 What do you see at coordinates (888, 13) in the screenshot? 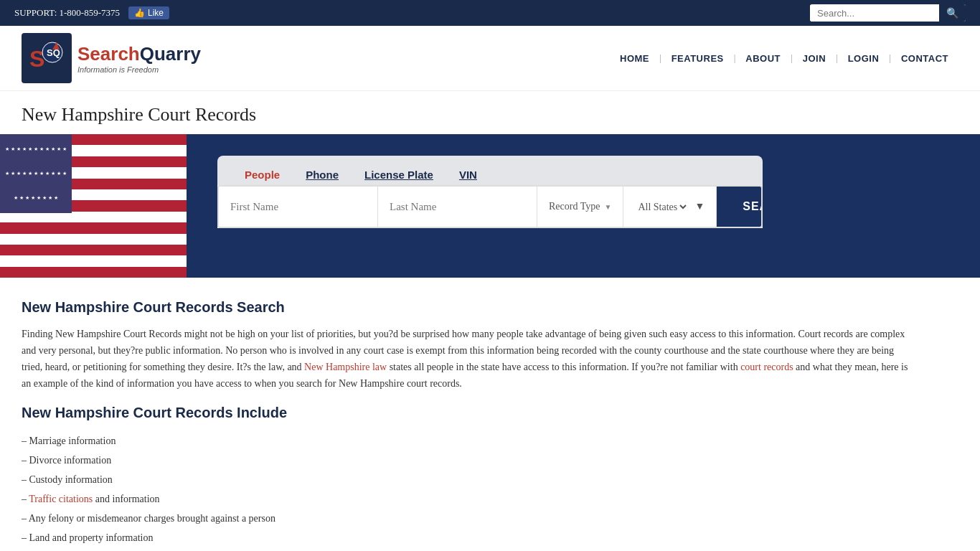
I see `search-bar-top: 🔍` at bounding box center [888, 13].